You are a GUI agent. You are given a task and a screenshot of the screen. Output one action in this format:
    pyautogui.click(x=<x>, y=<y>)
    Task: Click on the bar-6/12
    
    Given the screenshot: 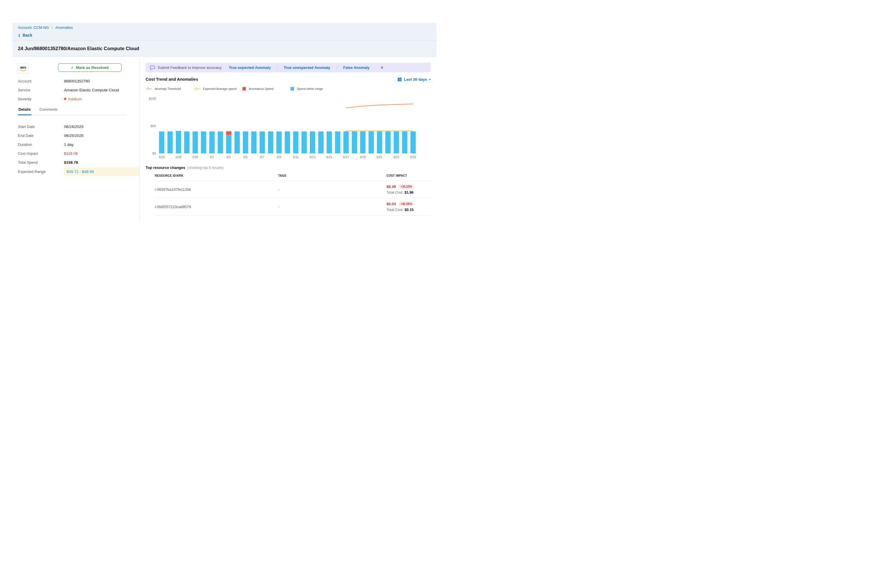 What is the action you would take?
    pyautogui.click(x=304, y=142)
    